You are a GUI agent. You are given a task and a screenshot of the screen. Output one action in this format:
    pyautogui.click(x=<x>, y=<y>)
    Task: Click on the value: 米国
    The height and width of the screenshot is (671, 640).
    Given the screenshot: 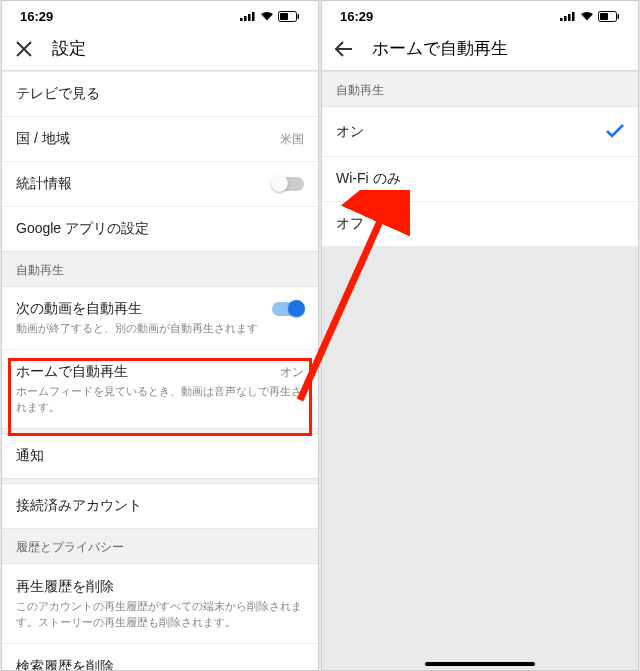 What is the action you would take?
    pyautogui.click(x=292, y=140)
    